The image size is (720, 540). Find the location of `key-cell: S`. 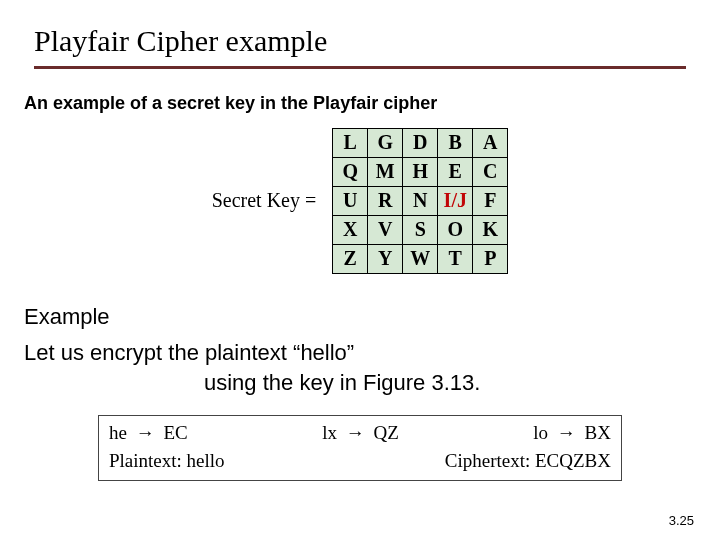

key-cell: S is located at coordinates (420, 230).